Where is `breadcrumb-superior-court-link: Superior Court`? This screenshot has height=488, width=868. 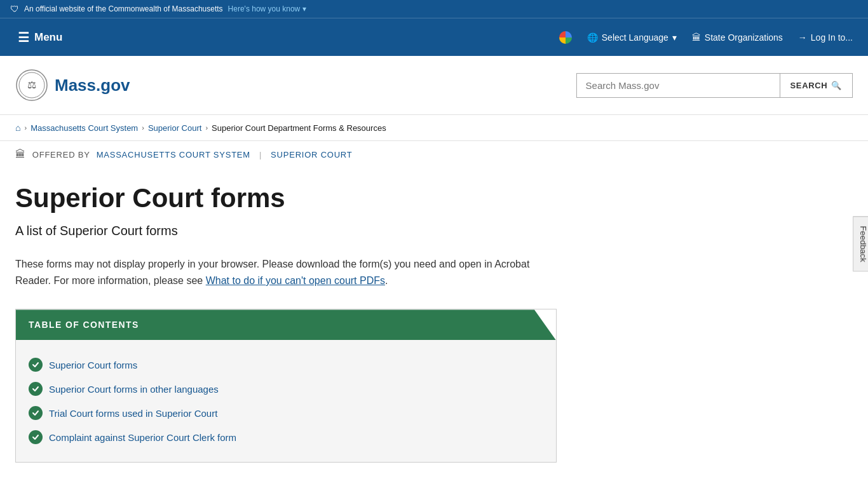 breadcrumb-superior-court-link: Superior Court is located at coordinates (175, 128).